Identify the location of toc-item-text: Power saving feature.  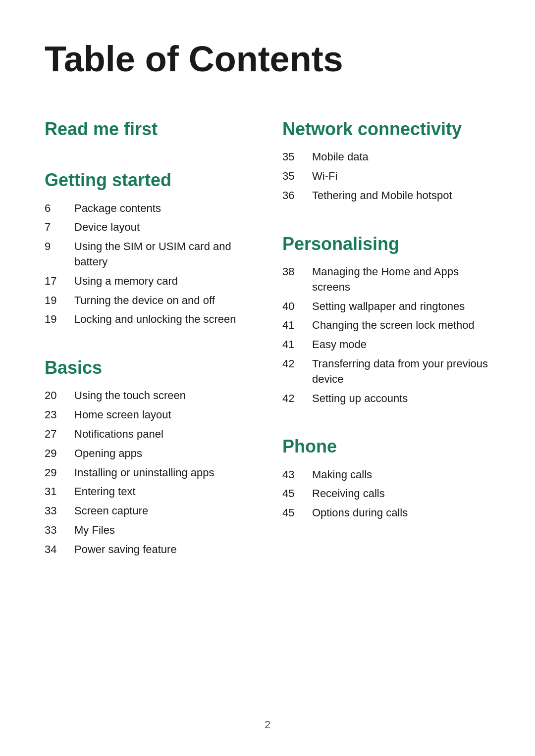
(163, 550).